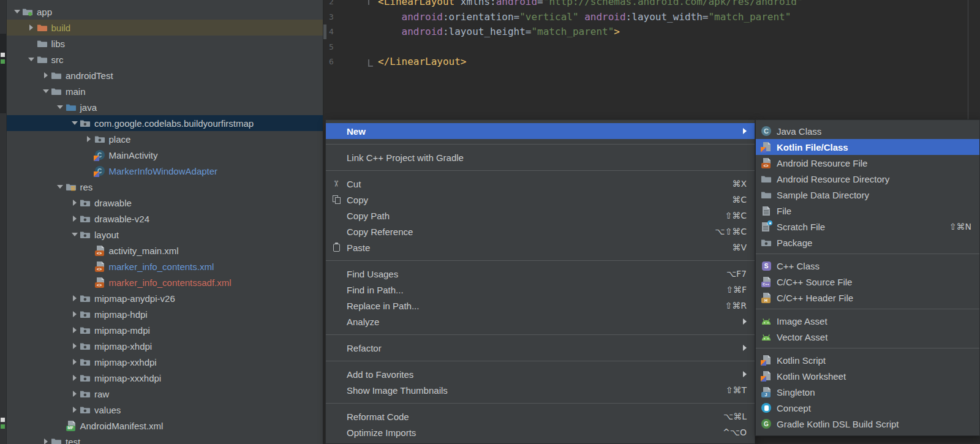 This screenshot has width=980, height=444. Describe the element at coordinates (652, 62) in the screenshot. I see `code-line-6: 6</LinearLayout>` at that location.